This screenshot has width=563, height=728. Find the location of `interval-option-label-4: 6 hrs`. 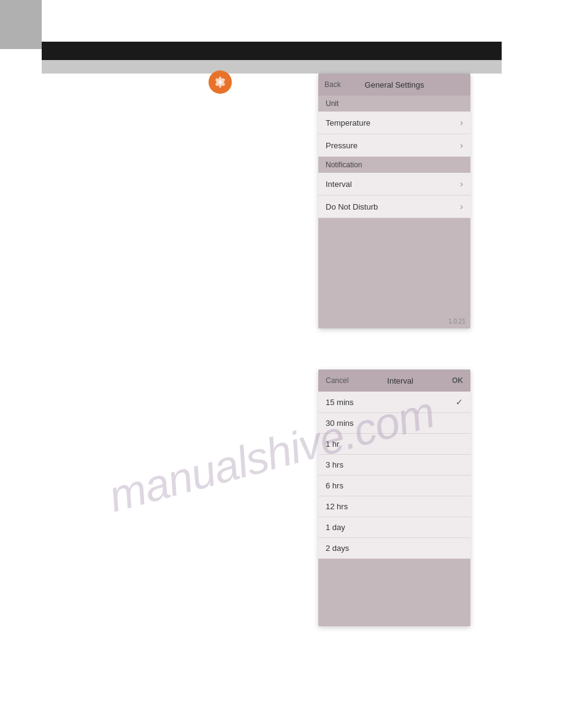

interval-option-label-4: 6 hrs is located at coordinates (335, 485).